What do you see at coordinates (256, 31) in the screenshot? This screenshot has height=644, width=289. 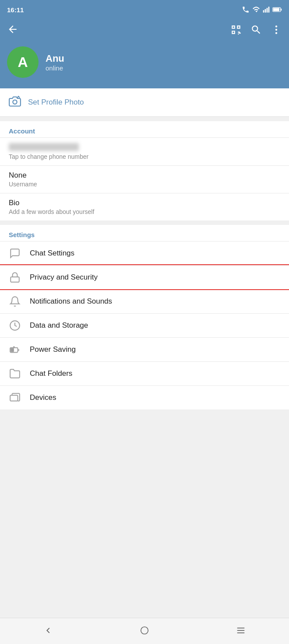 I see `search-button` at bounding box center [256, 31].